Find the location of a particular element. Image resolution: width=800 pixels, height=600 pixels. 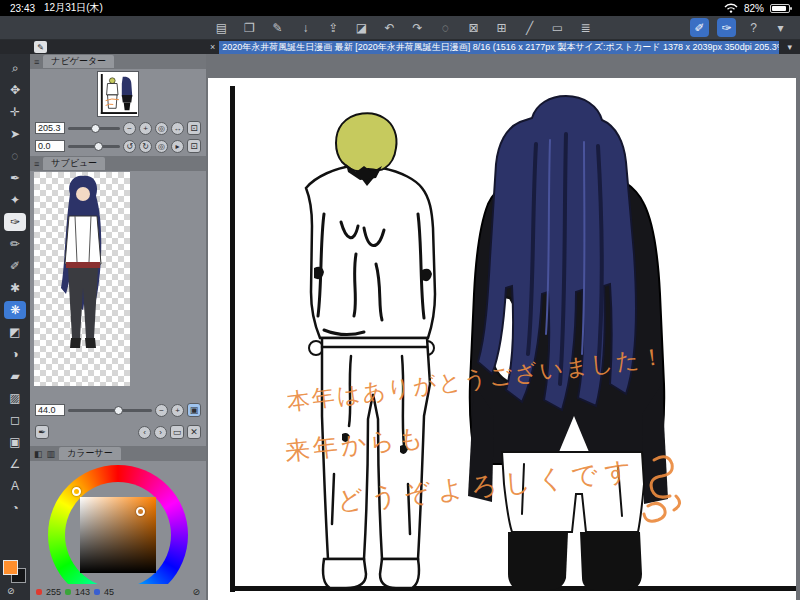

rotate-fit-button: ⊡ is located at coordinates (194, 146).